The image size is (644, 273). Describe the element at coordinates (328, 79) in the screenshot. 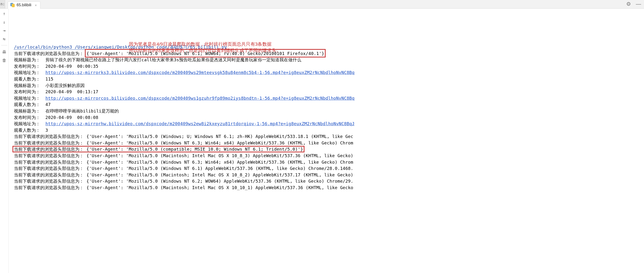

I see `console-line: 观看人数为： 115` at that location.